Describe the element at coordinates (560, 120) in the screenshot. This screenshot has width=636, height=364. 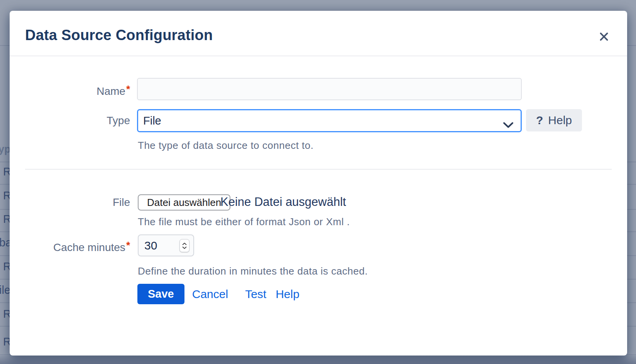
I see `type-help-button-label: Help` at that location.